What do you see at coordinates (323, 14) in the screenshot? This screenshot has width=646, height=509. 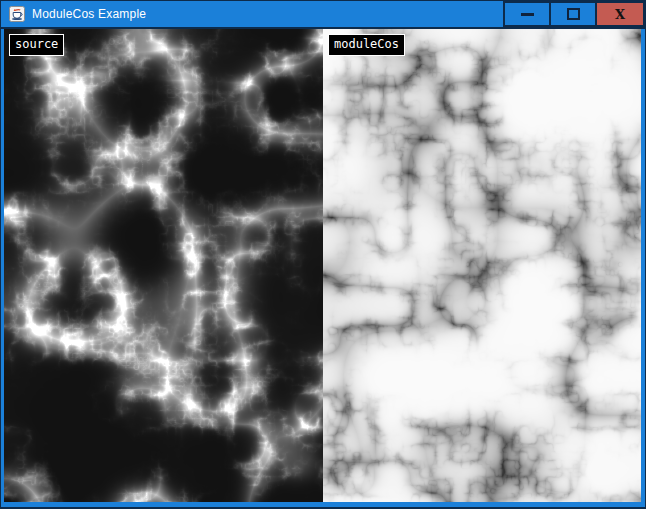 I see `titlebar: ModuleCos Example X` at bounding box center [323, 14].